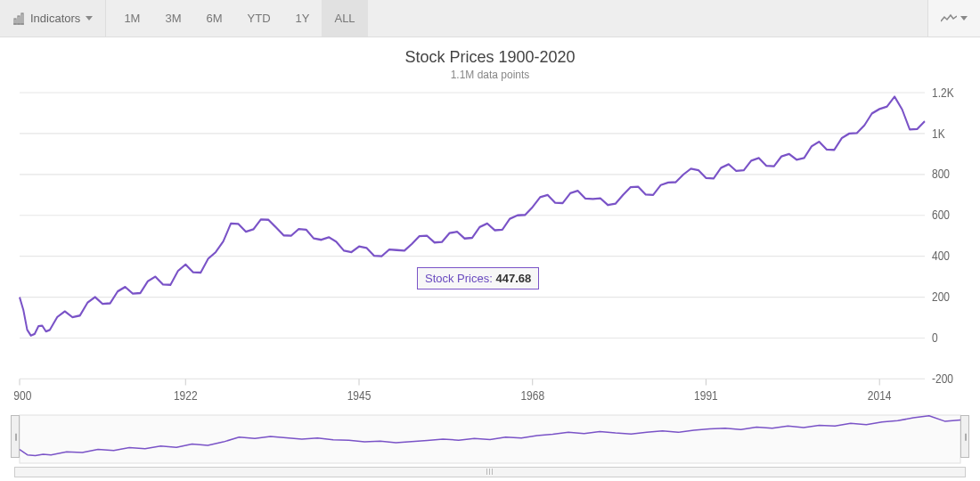 Image resolution: width=980 pixels, height=481 pixels. Describe the element at coordinates (490, 75) in the screenshot. I see `chart-subtitle: 1.1M data points` at that location.